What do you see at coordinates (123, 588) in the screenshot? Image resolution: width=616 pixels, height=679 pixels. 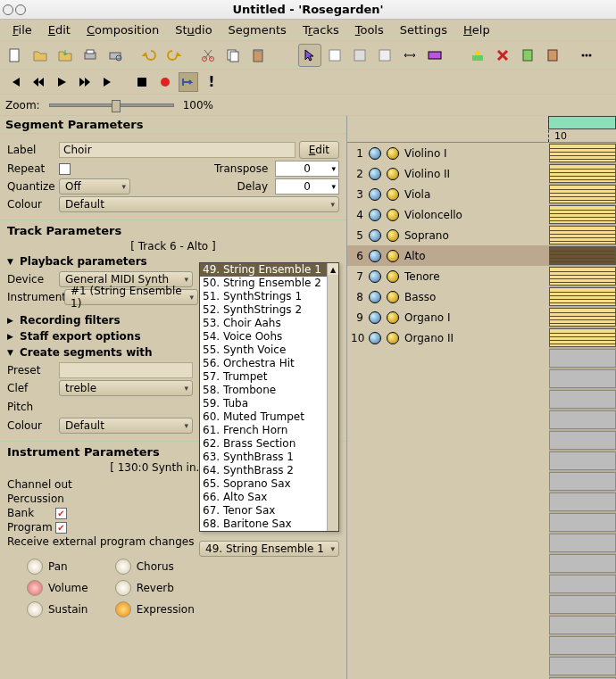 I see `reverb-knob` at bounding box center [123, 588].